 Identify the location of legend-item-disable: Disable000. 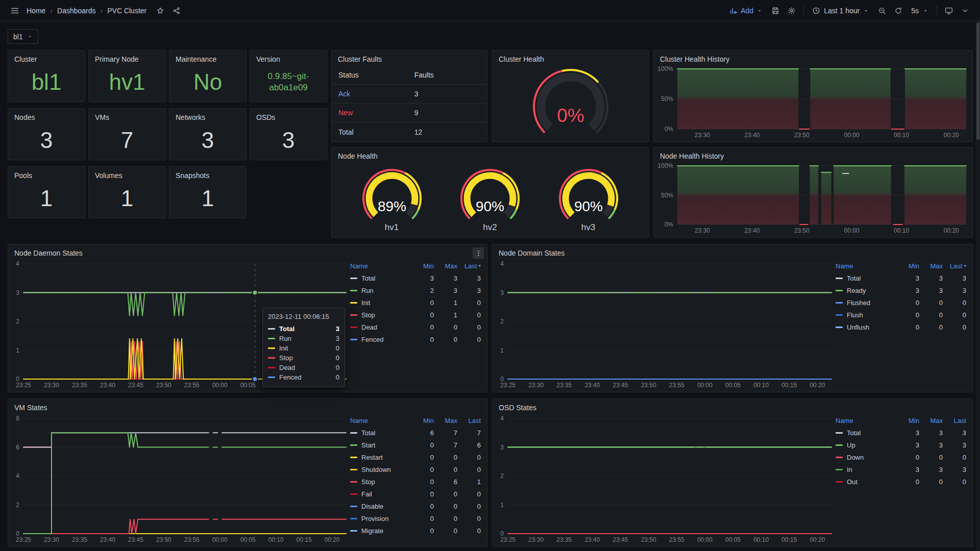
(415, 506).